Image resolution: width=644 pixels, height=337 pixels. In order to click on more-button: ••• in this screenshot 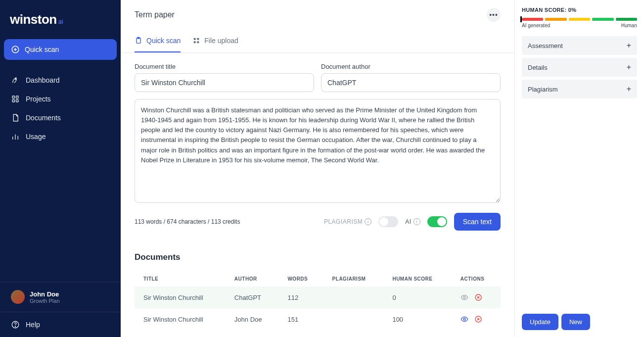, I will do `click(494, 15)`.